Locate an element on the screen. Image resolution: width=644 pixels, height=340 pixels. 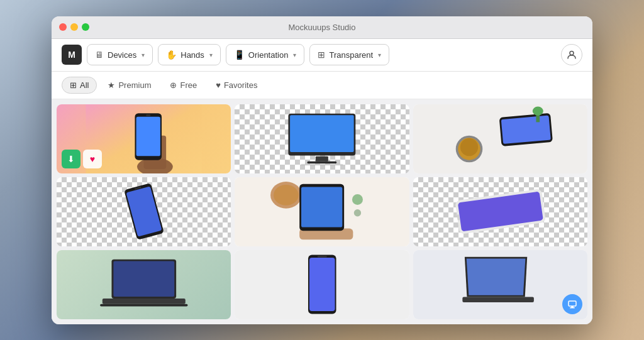
download-button-1: ⬇ is located at coordinates (71, 159).